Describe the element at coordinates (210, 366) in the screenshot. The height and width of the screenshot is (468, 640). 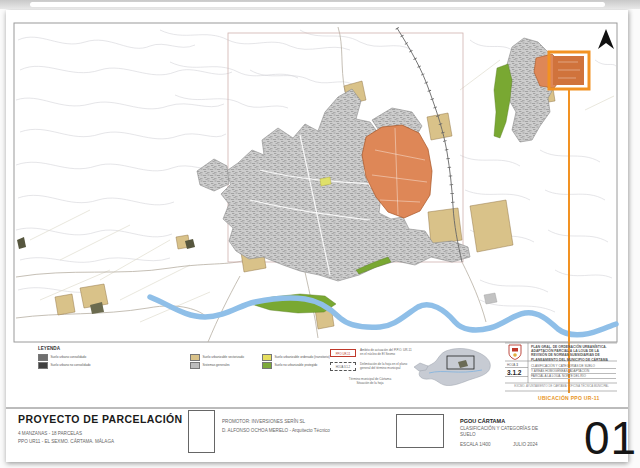
I see `legend-item: Sistemas generales` at that location.